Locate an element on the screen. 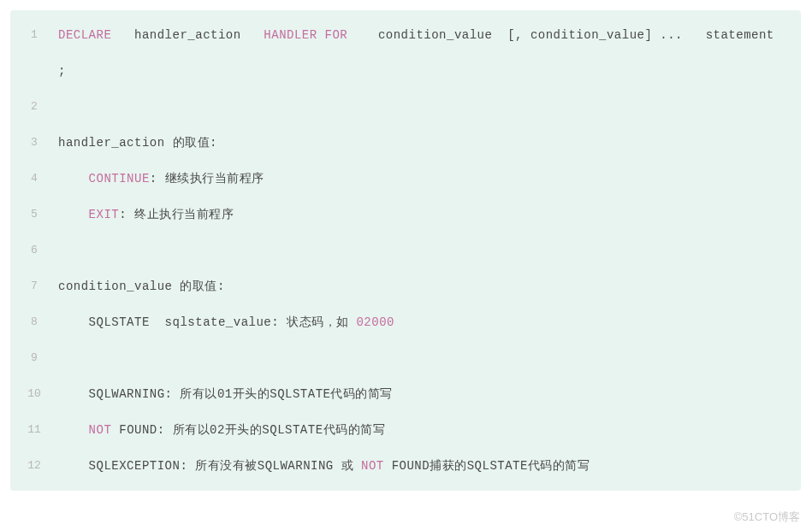 This screenshot has width=812, height=530. code-line: 9 is located at coordinates (406, 358).